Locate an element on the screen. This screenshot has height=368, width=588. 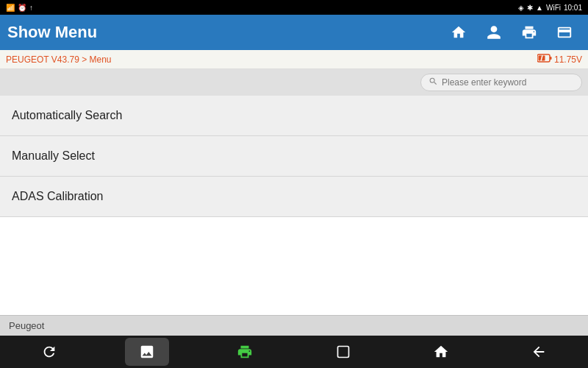
upload-icon: ↑ is located at coordinates (31, 7).